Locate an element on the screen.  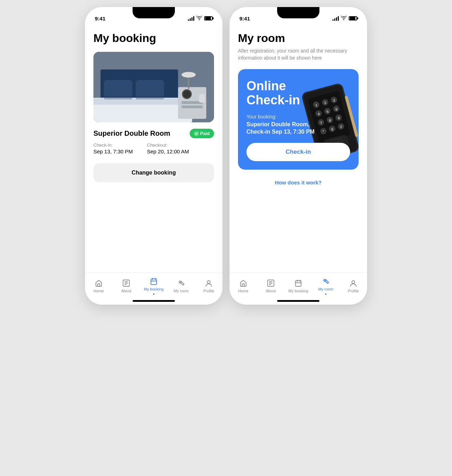
nav-label-my-room: My room is located at coordinates (181, 291).